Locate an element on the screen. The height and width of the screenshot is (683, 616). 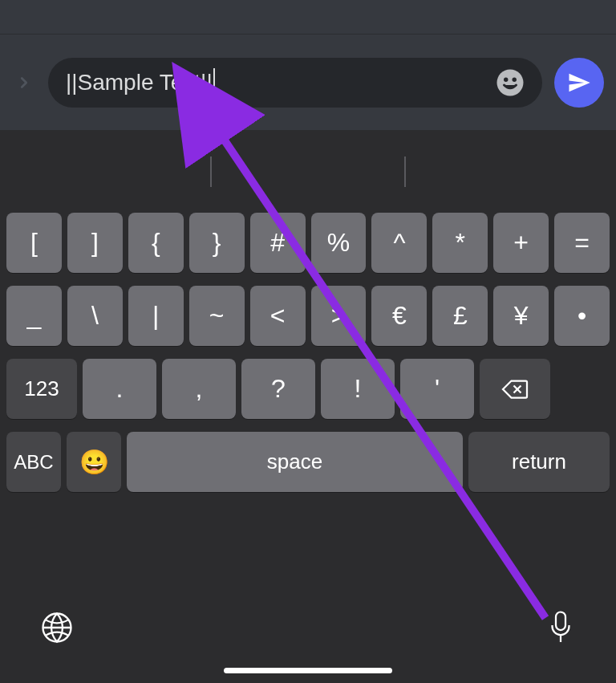
key-apostrophe: ' is located at coordinates (437, 388).